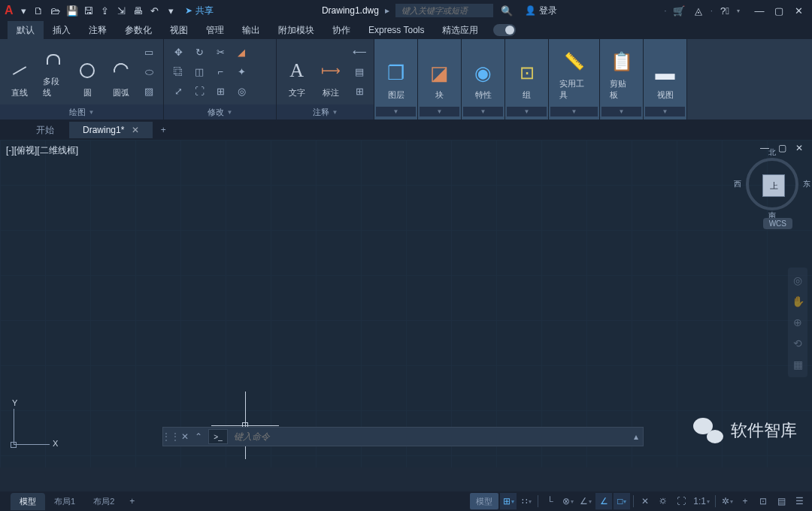 The image size is (812, 511). What do you see at coordinates (781, 501) in the screenshot?
I see `status-quickprops-icon: ▤` at bounding box center [781, 501].